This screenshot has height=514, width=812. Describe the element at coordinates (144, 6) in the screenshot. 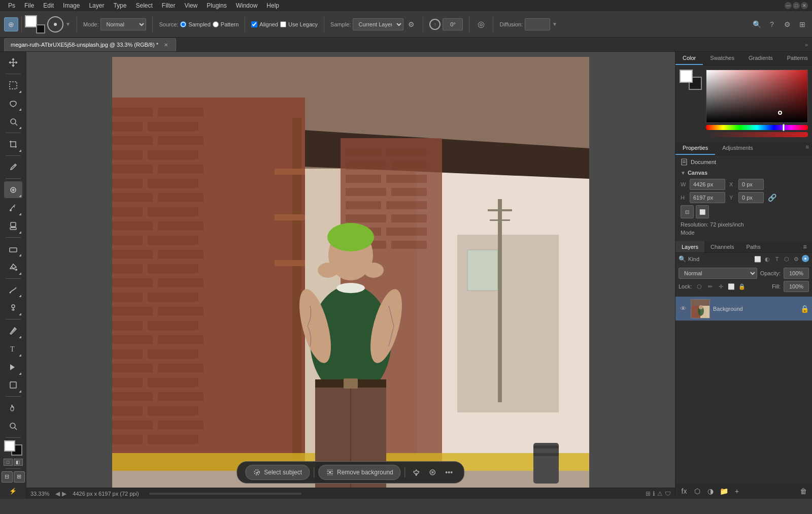

I see `menu-select: Select` at that location.